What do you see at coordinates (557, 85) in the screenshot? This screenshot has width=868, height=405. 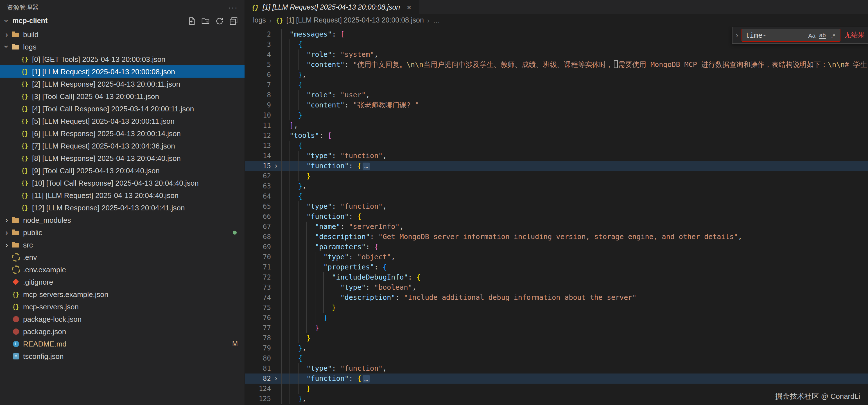 I see `code-line: 7{` at bounding box center [557, 85].